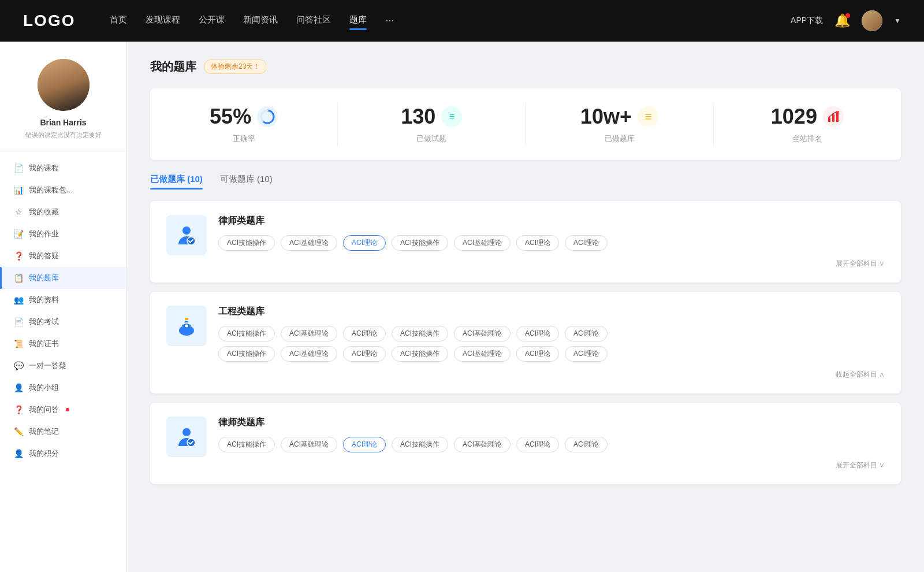 This screenshot has width=924, height=572. I want to click on stat-done-banks: 10w+ ≣ 已做题库, so click(620, 124).